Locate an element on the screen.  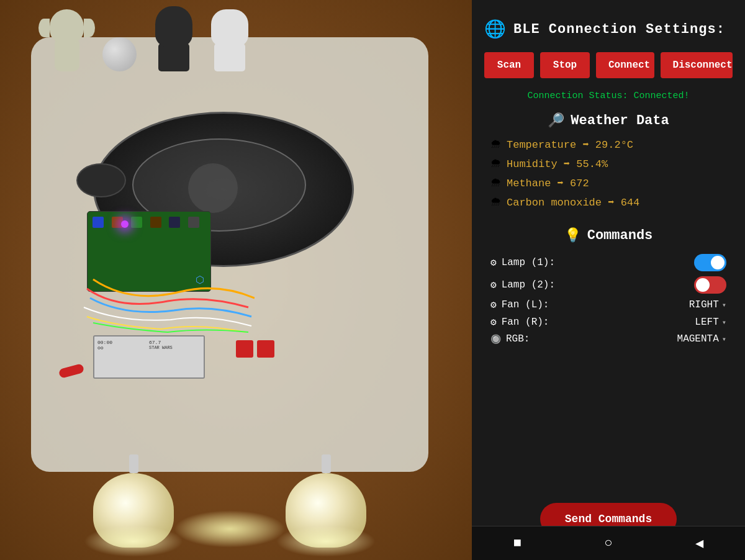
lamp1-gear-icon: ⚙ is located at coordinates (494, 263).